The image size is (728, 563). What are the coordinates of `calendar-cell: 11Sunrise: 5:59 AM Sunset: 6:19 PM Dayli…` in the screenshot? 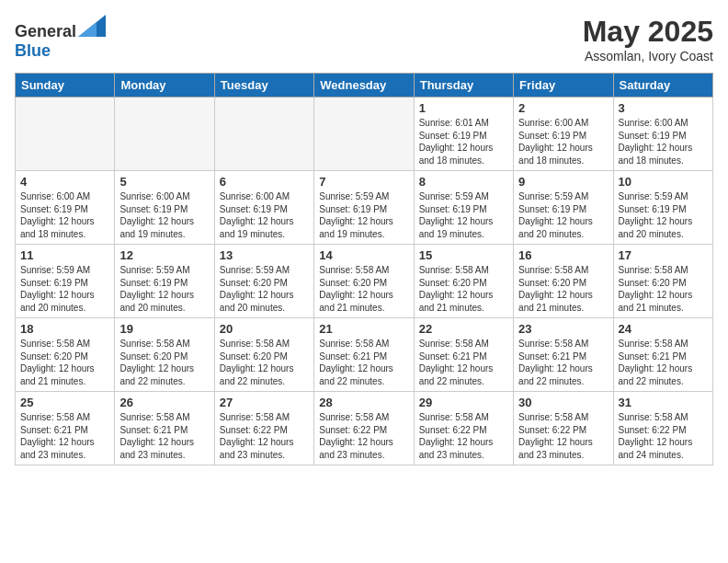 It's located at (65, 282).